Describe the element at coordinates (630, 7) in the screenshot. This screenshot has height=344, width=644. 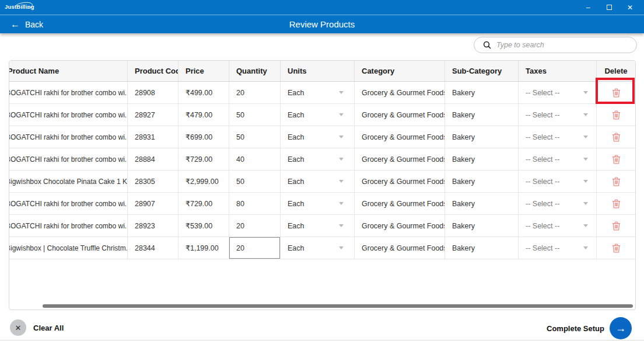
I see `close-button: ✕` at that location.